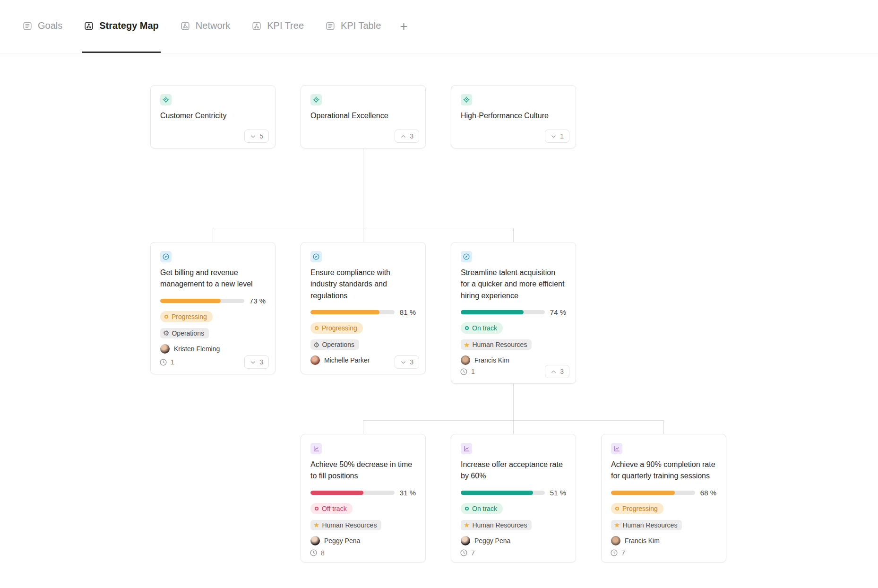 The width and height of the screenshot is (878, 588). What do you see at coordinates (515, 372) in the screenshot?
I see `card-footer: 13` at bounding box center [515, 372].